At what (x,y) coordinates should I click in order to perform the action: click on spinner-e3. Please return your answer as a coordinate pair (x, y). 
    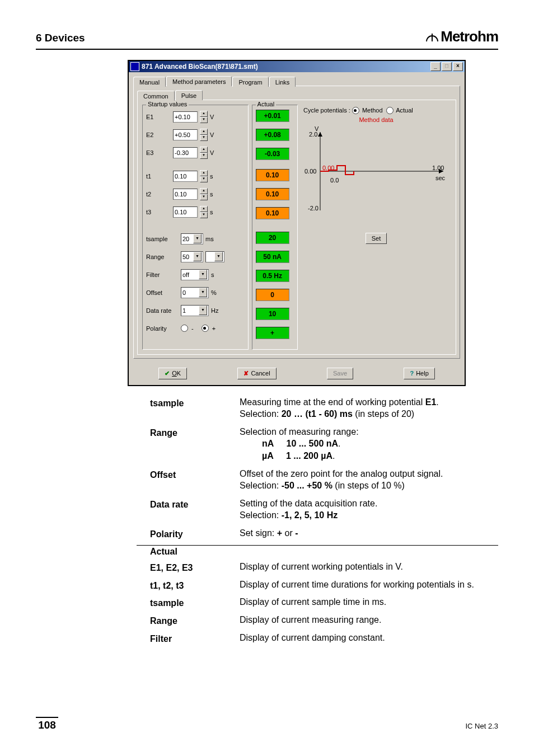
    Looking at the image, I should click on (204, 153).